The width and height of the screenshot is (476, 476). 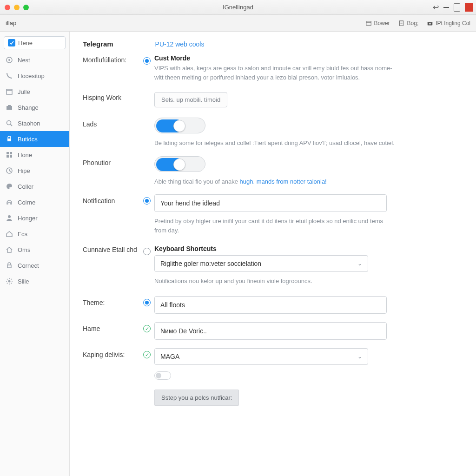 What do you see at coordinates (191, 99) in the screenshot?
I see `hisping-button: Sels. up mobili. tímoid` at bounding box center [191, 99].